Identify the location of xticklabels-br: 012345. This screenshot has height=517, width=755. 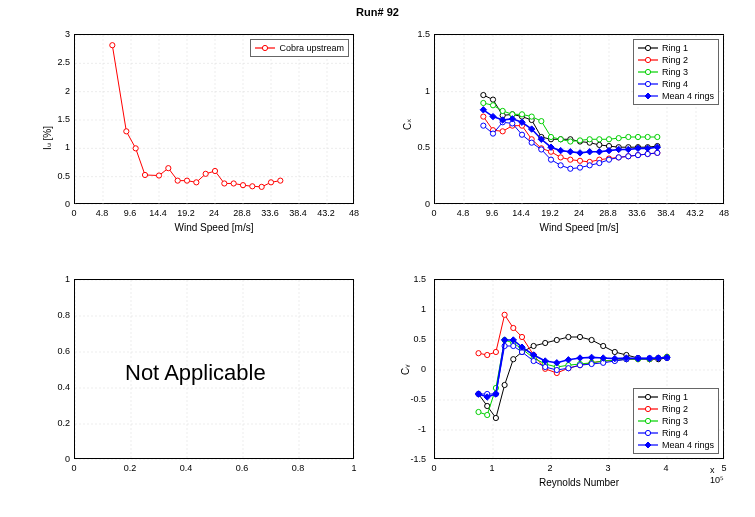
(579, 469).